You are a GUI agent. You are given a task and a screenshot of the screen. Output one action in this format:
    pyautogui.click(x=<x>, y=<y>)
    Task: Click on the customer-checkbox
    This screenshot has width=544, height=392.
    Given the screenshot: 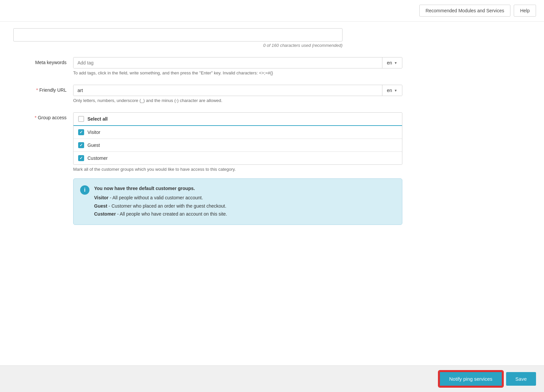 What is the action you would take?
    pyautogui.click(x=81, y=158)
    